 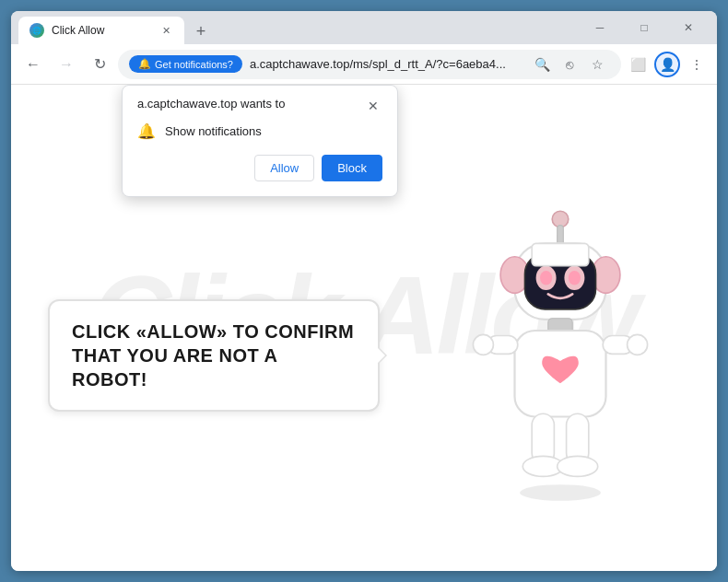 I want to click on search-icon-button: 🔍, so click(x=542, y=64).